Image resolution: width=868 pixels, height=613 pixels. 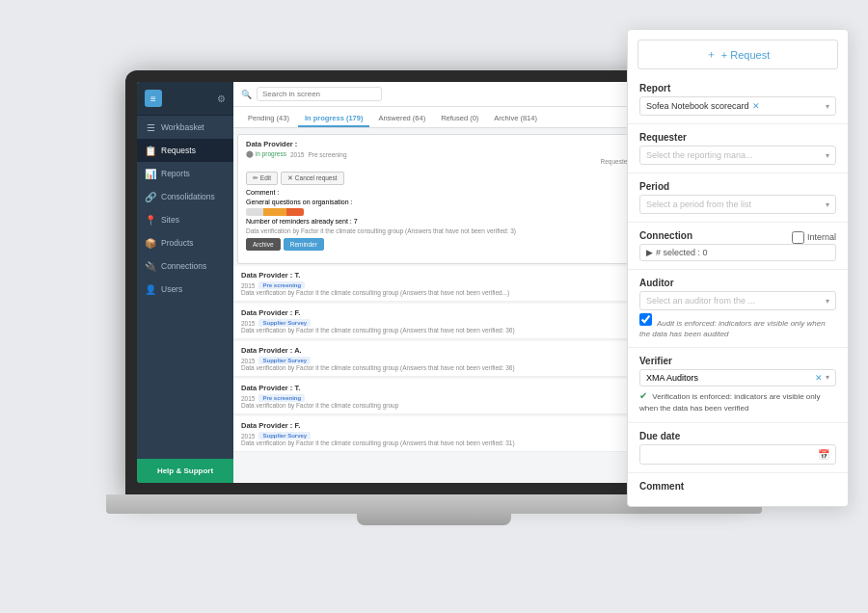 What do you see at coordinates (185, 243) in the screenshot?
I see `sidebar-item-products: 📦 Products` at bounding box center [185, 243].